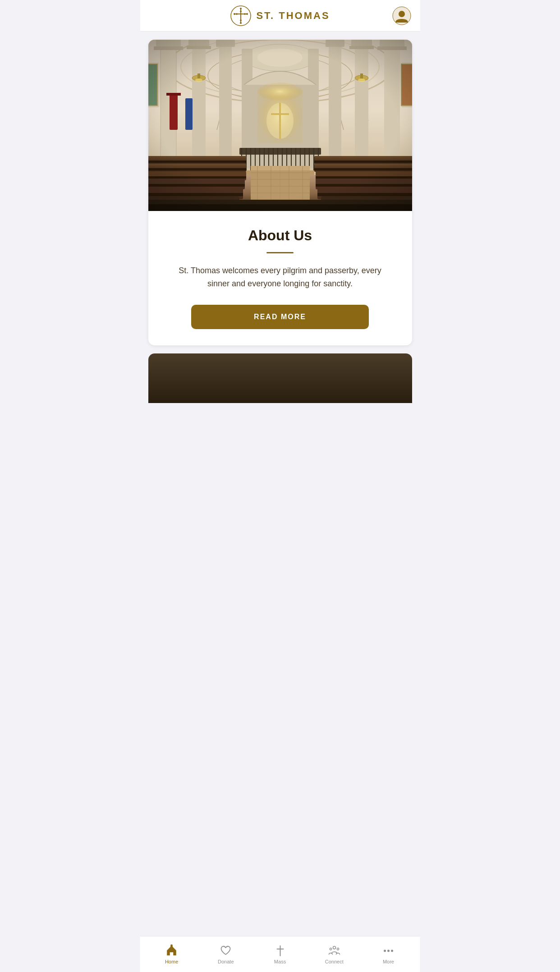  I want to click on nav-item-donate: Donate, so click(226, 954).